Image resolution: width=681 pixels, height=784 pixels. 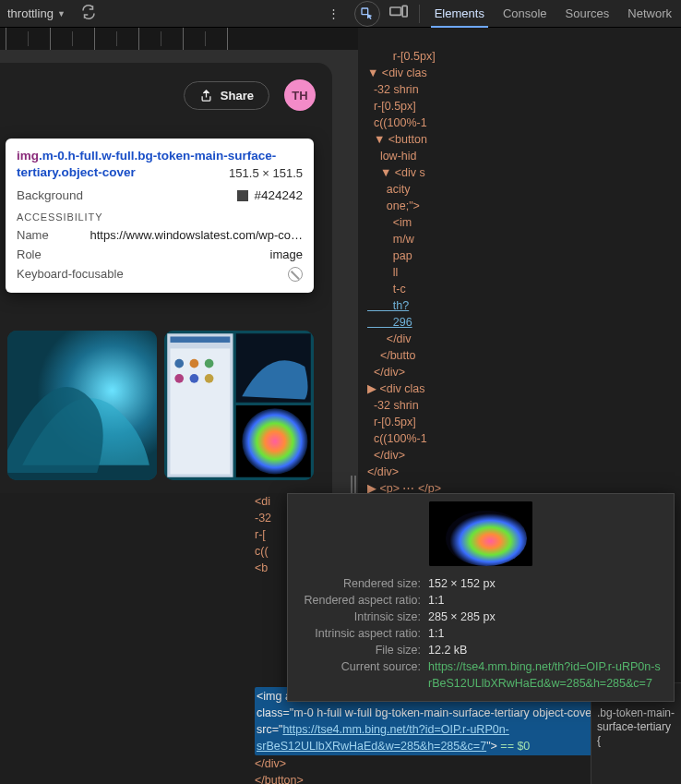 I want to click on file-size-label: File size:, so click(x=360, y=650).